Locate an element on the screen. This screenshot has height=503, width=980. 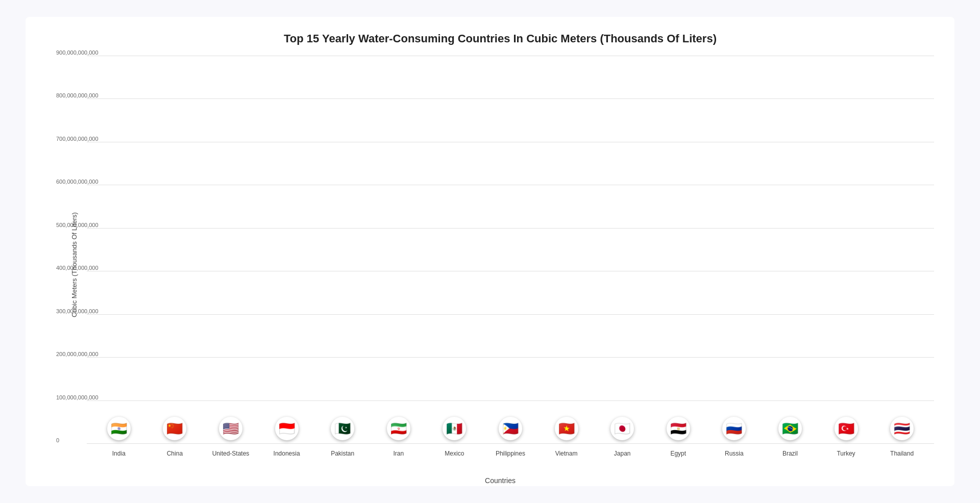
y-tick-label: 0 is located at coordinates (58, 440).